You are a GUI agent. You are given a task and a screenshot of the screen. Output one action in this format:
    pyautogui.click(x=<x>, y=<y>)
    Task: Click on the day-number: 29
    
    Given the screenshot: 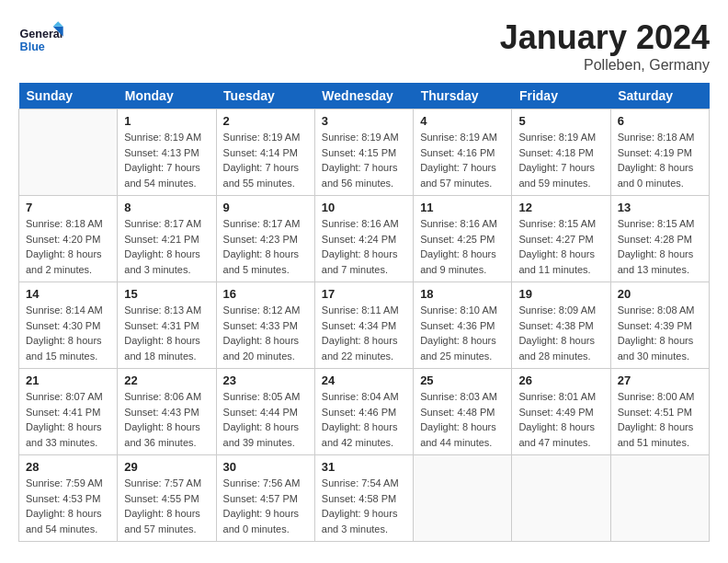 What is the action you would take?
    pyautogui.click(x=166, y=467)
    